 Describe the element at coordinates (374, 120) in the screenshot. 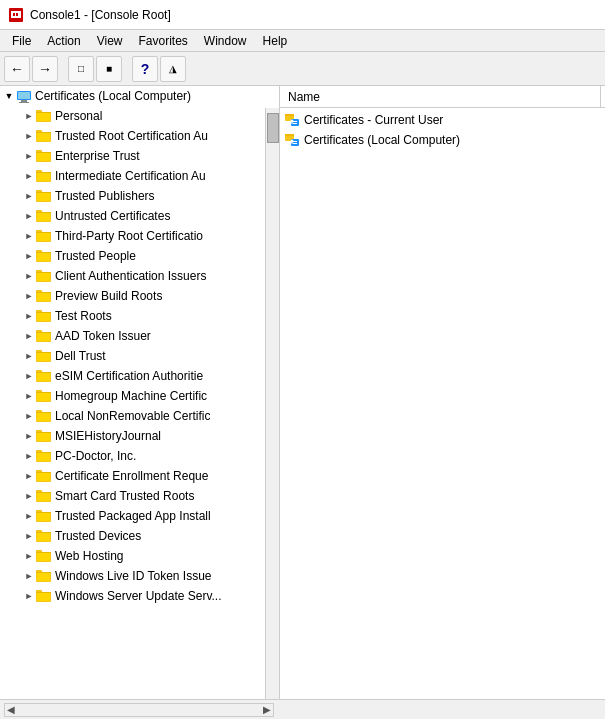

I see `right-item-label: Certificates - Current User` at that location.